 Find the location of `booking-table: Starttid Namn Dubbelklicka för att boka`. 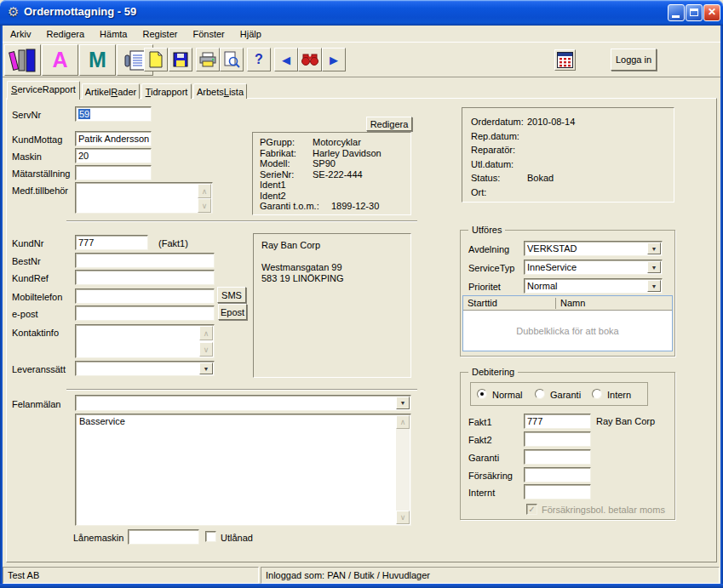

booking-table: Starttid Namn Dubbelklicka för att boka is located at coordinates (567, 323).